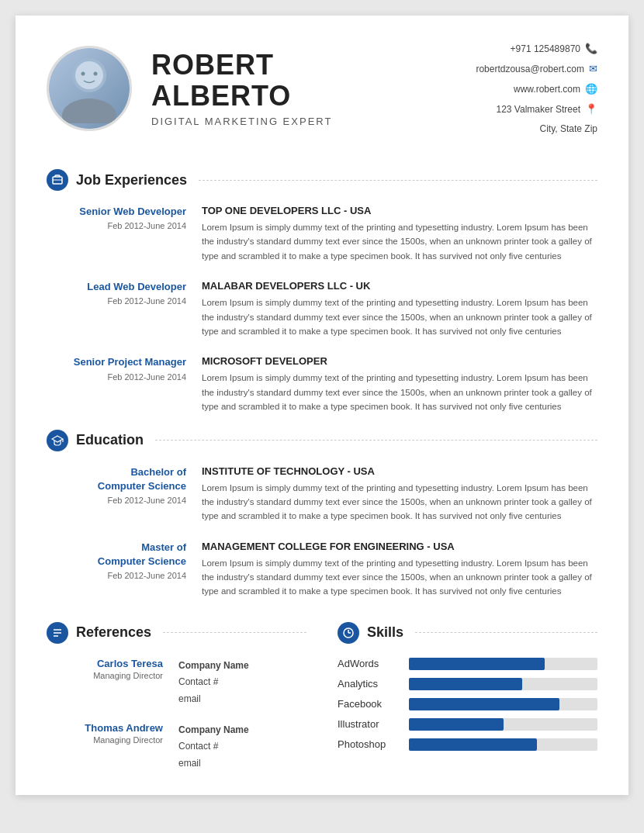 Image resolution: width=644 pixels, height=833 pixels. I want to click on skill-row: Analytics, so click(467, 684).